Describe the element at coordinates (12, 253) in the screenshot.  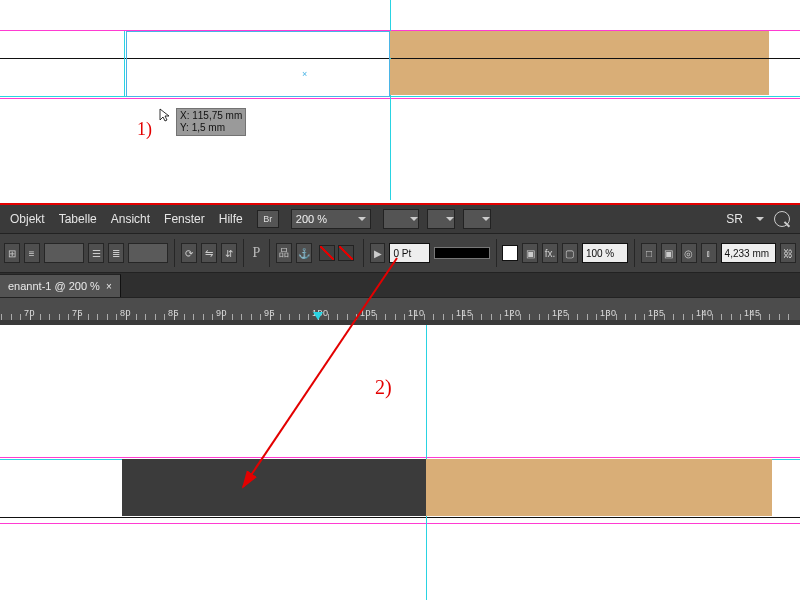
I see `ref-point-icon: ⊞` at that location.